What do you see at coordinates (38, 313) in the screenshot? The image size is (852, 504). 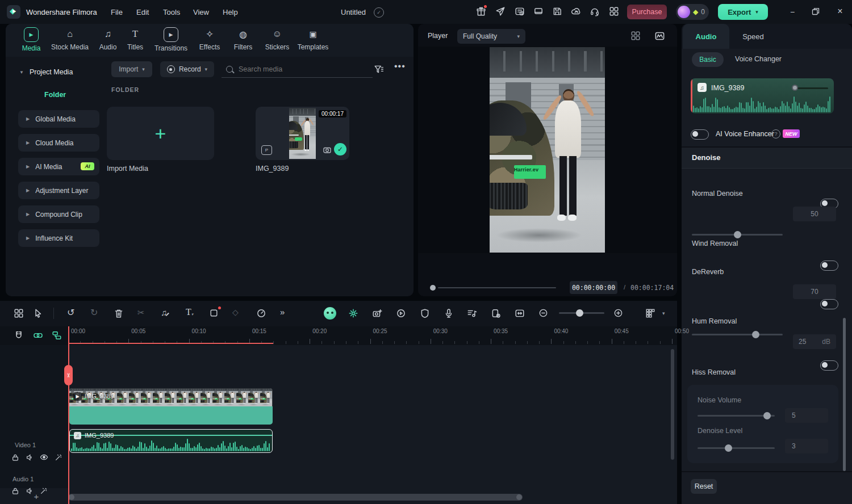 I see `select-tool-icon` at bounding box center [38, 313].